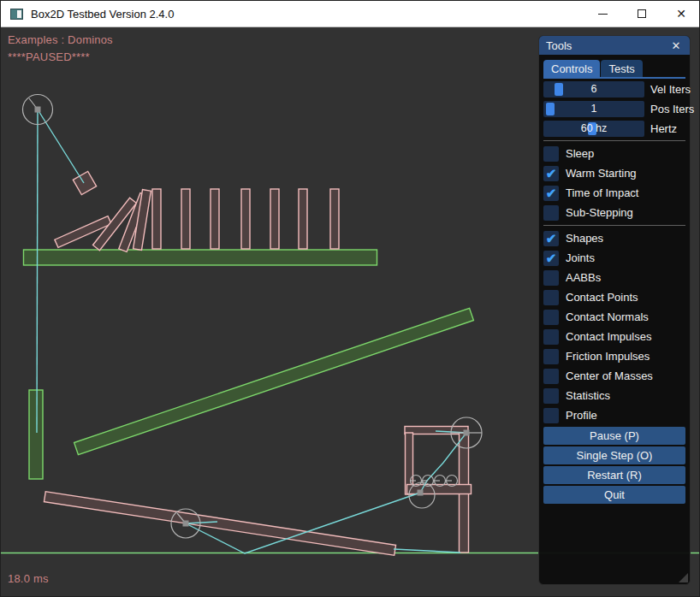 The image size is (700, 597). I want to click on minimize-icon, so click(602, 14).